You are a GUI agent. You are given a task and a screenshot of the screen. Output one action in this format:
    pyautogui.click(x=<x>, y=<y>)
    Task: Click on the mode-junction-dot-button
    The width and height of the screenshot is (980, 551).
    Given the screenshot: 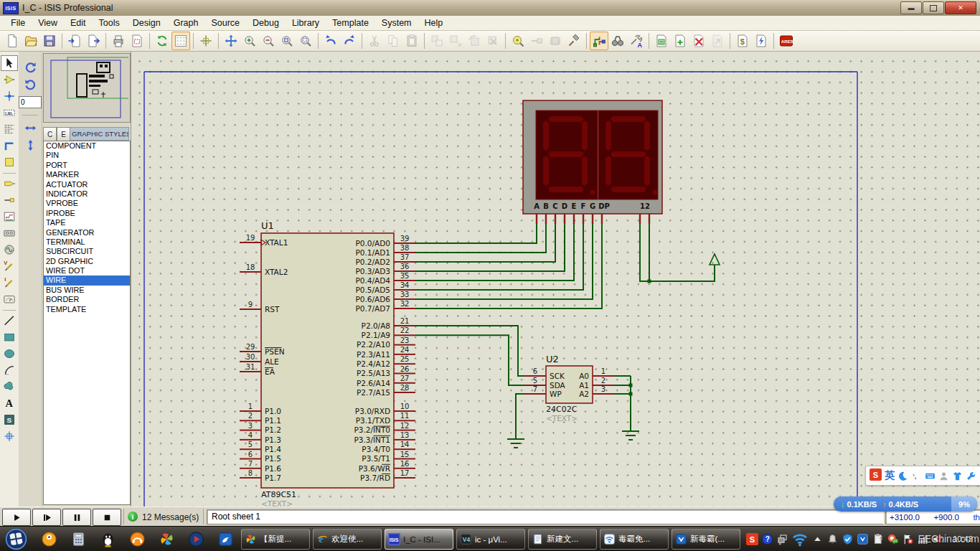 What is the action you would take?
    pyautogui.click(x=9, y=96)
    